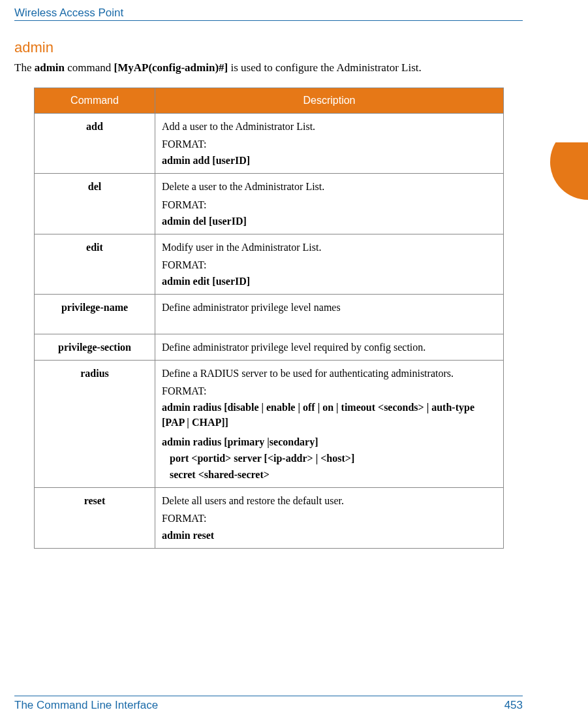 The image size is (588, 725). I want to click on intro-paragraph: The admin command [MyAP(config-admin)#] …, so click(269, 68).